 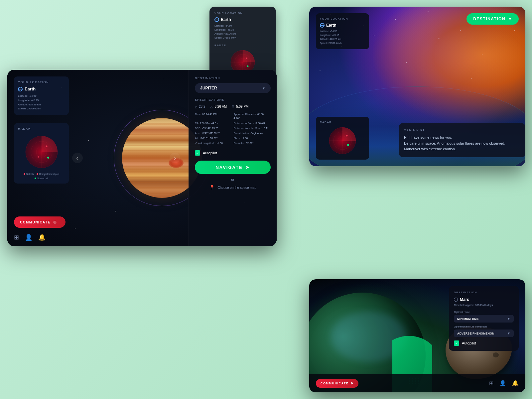 I want to click on bottom-right-panel: DESTINATION Mars Time left: approx. 305 …, so click(x=417, y=336).